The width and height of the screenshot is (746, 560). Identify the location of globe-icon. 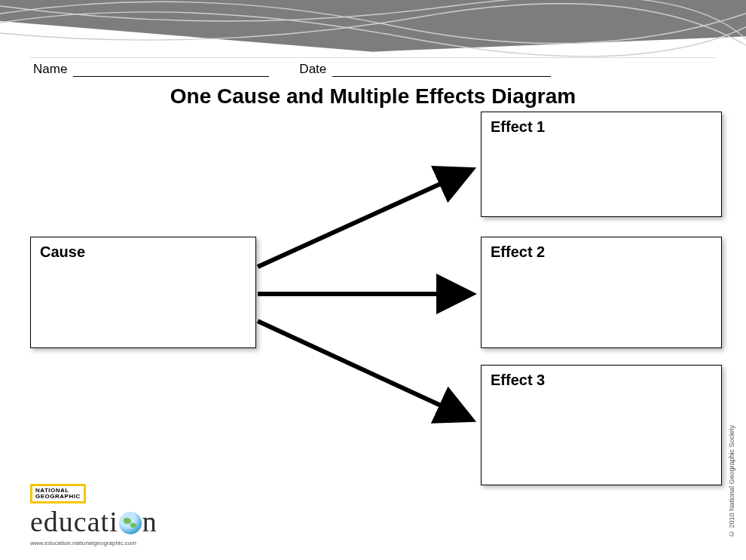
(130, 523).